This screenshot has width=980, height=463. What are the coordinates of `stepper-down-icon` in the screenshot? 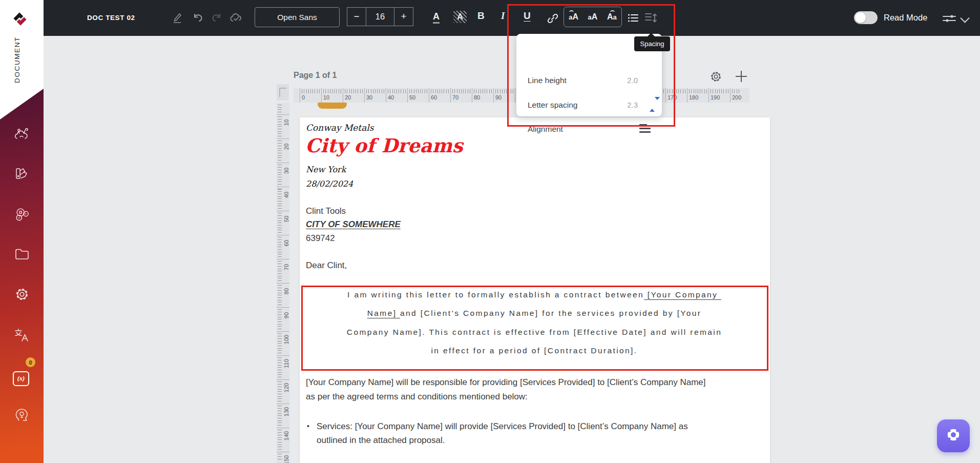 It's located at (657, 103).